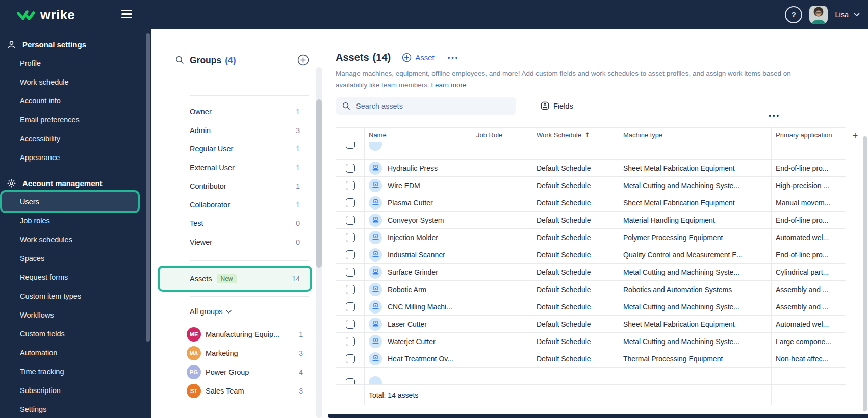 Image resolution: width=868 pixels, height=418 pixels. Describe the element at coordinates (303, 60) in the screenshot. I see `add-group-icon` at that location.